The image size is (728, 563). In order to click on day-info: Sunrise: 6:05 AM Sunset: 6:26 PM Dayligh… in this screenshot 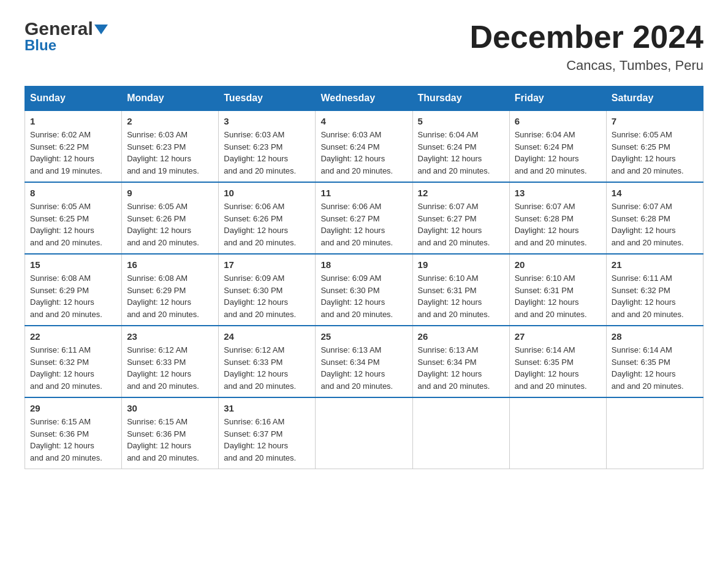, I will do `click(170, 224)`.